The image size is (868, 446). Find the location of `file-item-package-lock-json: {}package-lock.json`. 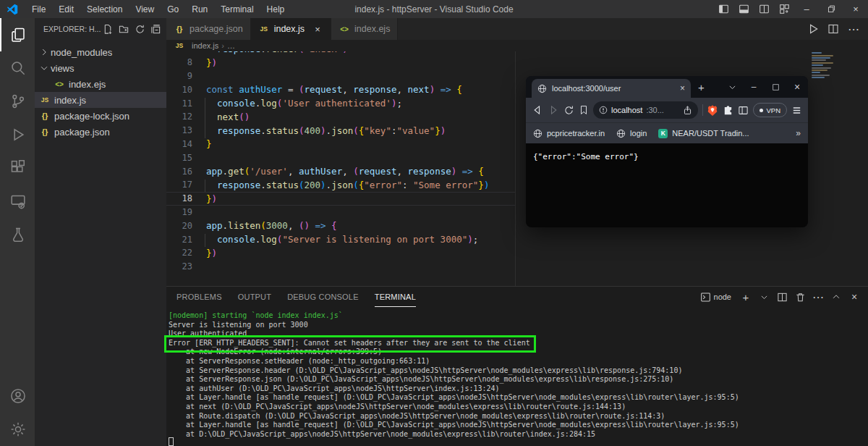

file-item-package-lock-json: {}package-lock.json is located at coordinates (101, 116).